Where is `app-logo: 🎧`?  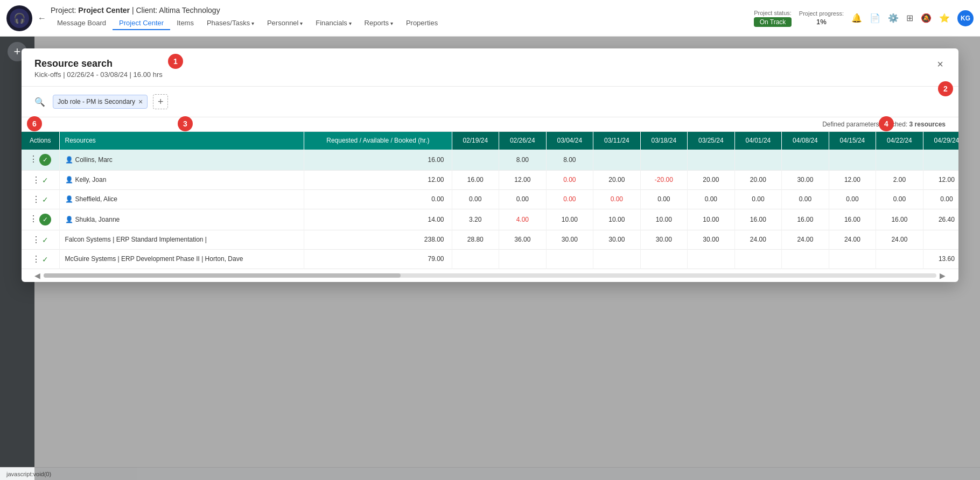 app-logo: 🎧 is located at coordinates (19, 18).